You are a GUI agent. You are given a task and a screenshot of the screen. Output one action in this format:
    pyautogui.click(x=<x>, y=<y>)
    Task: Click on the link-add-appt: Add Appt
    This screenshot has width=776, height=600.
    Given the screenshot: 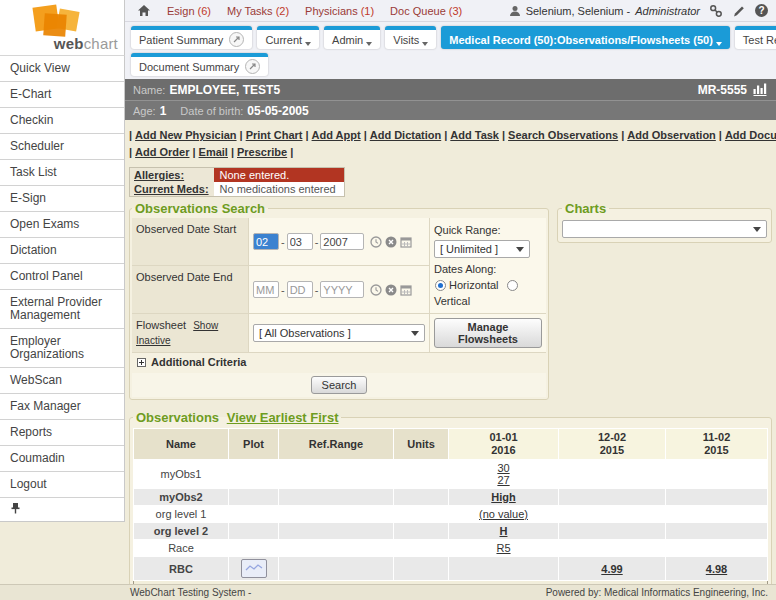 What is the action you would take?
    pyautogui.click(x=336, y=135)
    